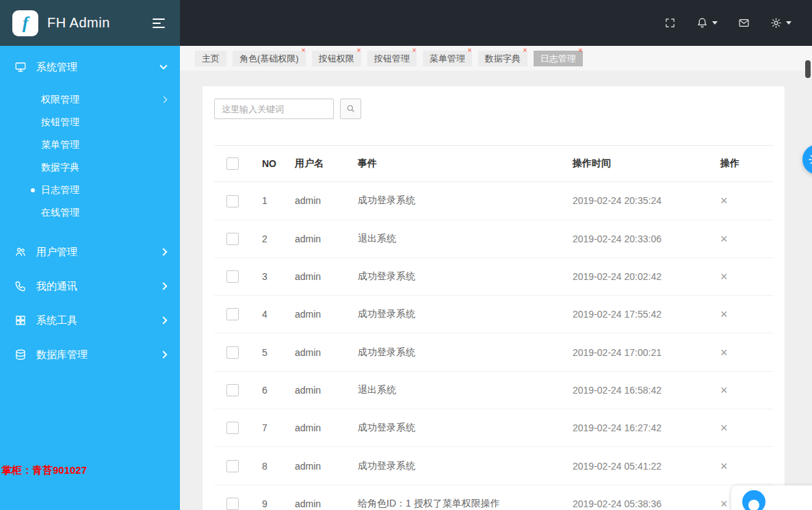 The width and height of the screenshot is (812, 510). What do you see at coordinates (57, 286) in the screenshot?
I see `sidebar-item-label: 我的通讯` at bounding box center [57, 286].